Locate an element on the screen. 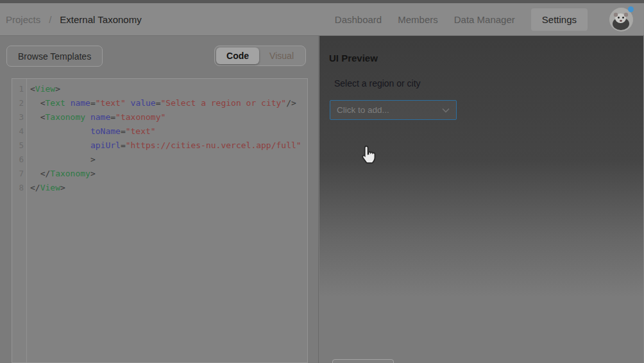  code-line: toName="text" is located at coordinates (169, 131).